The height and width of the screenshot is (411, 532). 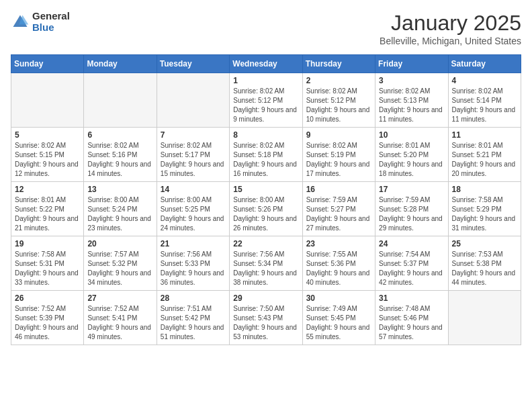 I want to click on day-number: 17, so click(x=411, y=189).